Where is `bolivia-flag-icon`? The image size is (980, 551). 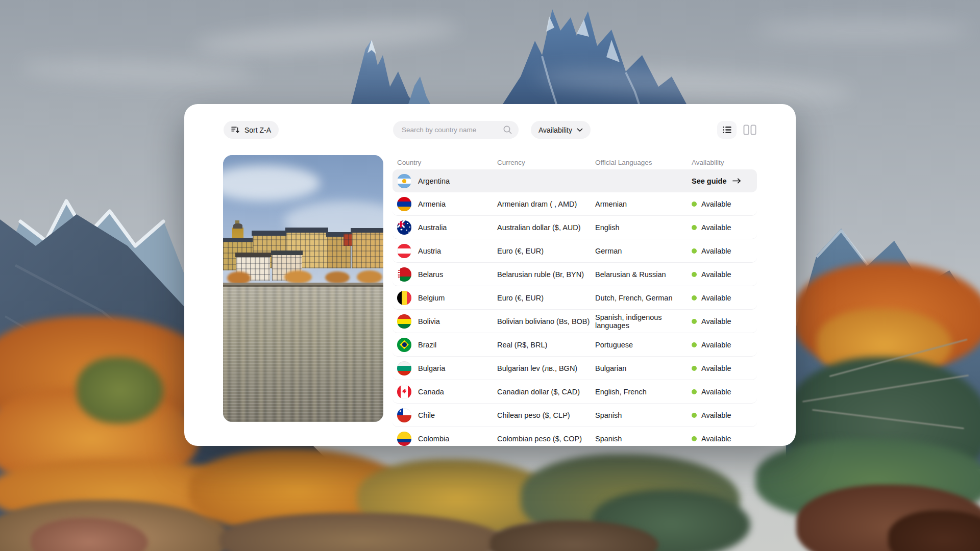
bolivia-flag-icon is located at coordinates (404, 321).